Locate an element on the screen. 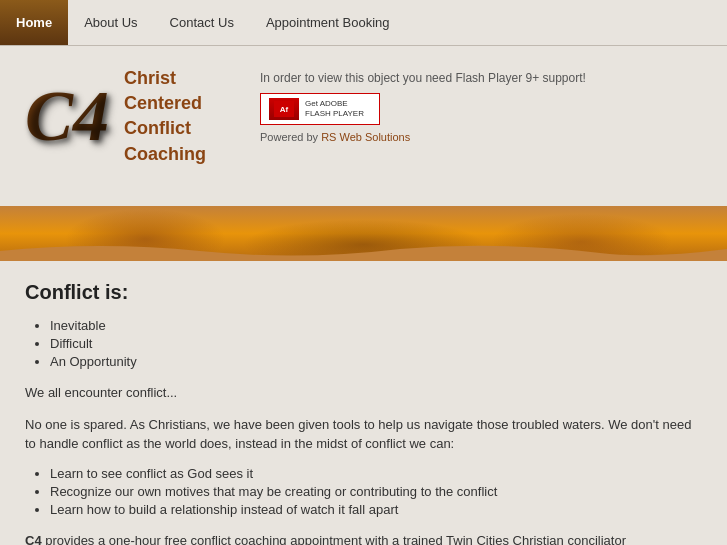 The width and height of the screenshot is (727, 545). brand-line2: Centered is located at coordinates (165, 104).